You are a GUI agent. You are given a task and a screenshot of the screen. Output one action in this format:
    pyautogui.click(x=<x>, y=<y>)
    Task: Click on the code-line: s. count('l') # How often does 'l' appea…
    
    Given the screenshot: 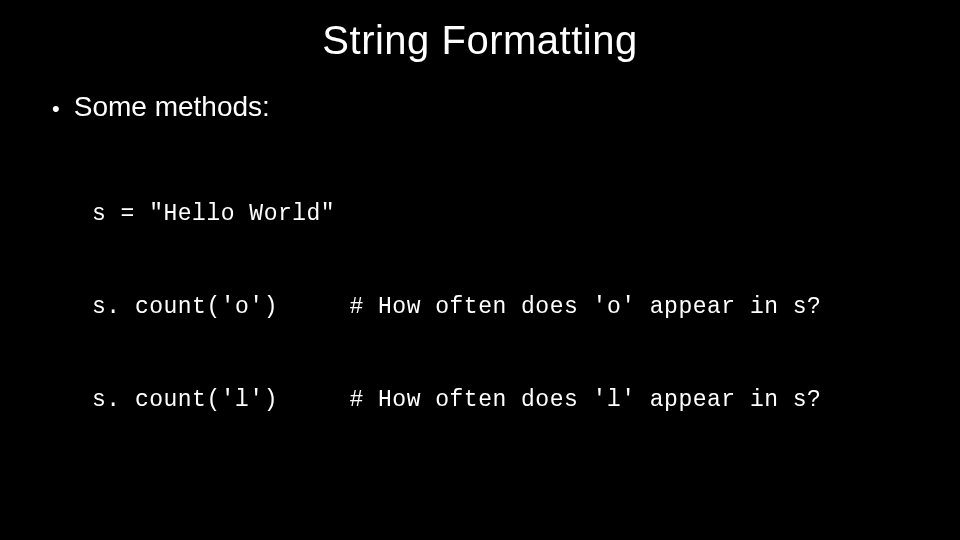 What is the action you would take?
    pyautogui.click(x=501, y=400)
    